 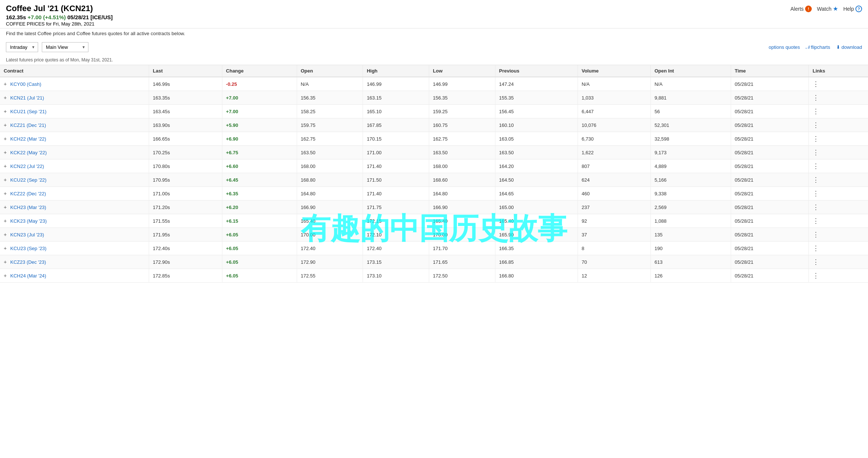 What do you see at coordinates (536, 235) in the screenshot?
I see `cell-previous: 165.90` at bounding box center [536, 235].